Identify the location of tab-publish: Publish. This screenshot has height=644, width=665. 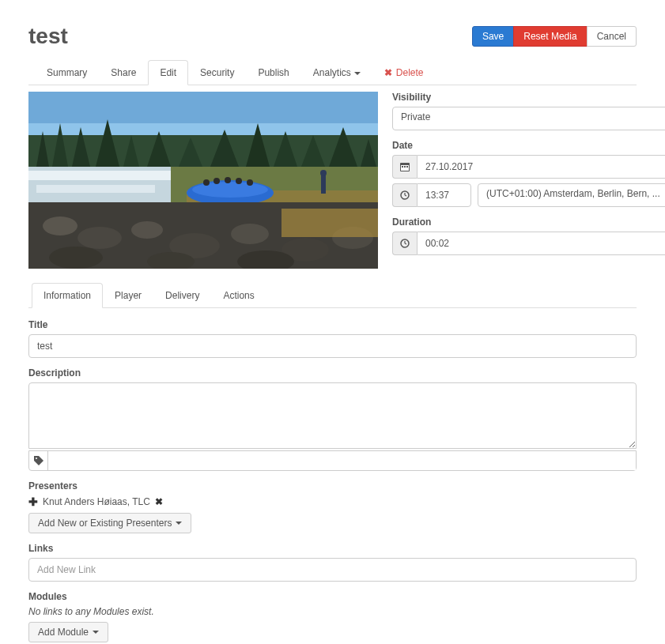
(274, 73).